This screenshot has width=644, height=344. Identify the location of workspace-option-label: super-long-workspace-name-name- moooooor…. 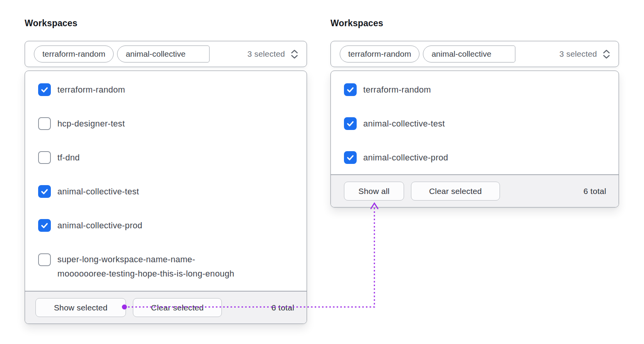
(146, 266).